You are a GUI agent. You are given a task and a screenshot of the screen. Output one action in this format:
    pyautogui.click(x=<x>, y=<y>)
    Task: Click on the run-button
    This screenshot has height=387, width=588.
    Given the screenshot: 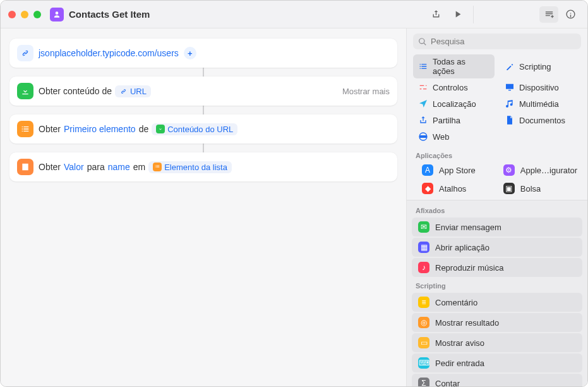 What is the action you would take?
    pyautogui.click(x=457, y=15)
    